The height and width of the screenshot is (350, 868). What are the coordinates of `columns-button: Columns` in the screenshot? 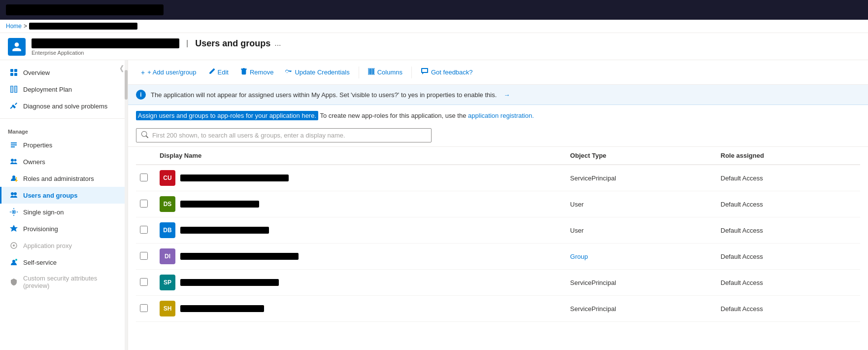 It's located at (385, 72).